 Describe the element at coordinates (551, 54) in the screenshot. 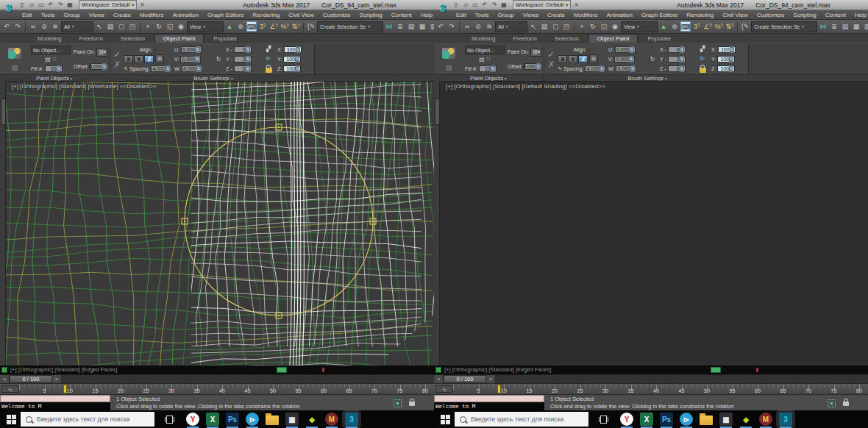

I see `apply-check-icon: ✓` at that location.